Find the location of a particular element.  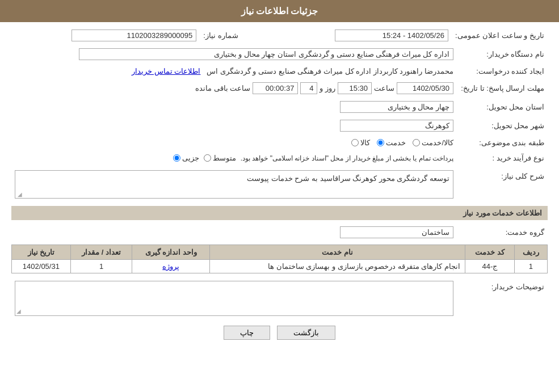

deadline-days: 4 is located at coordinates (309, 88).